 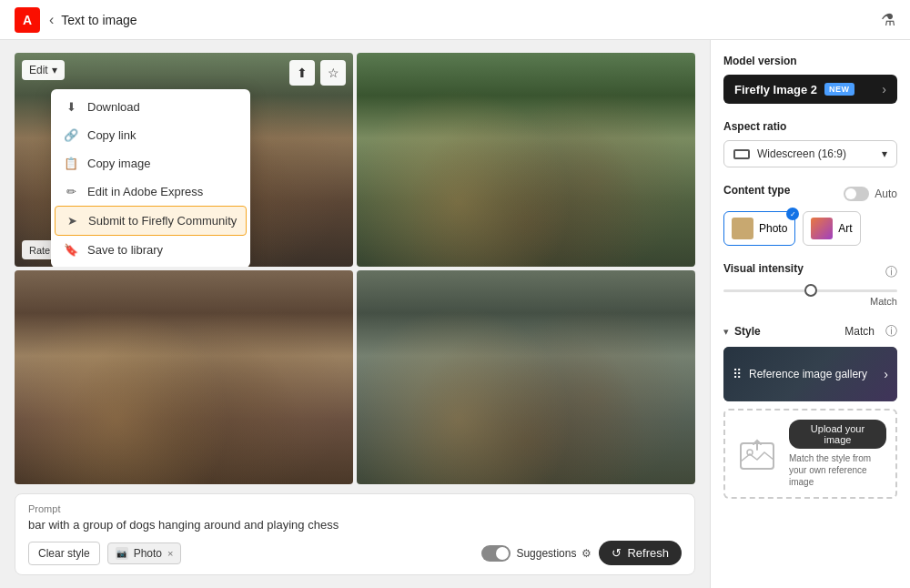 What do you see at coordinates (151, 107) in the screenshot?
I see `dropdown-download: ⬇ Download` at bounding box center [151, 107].